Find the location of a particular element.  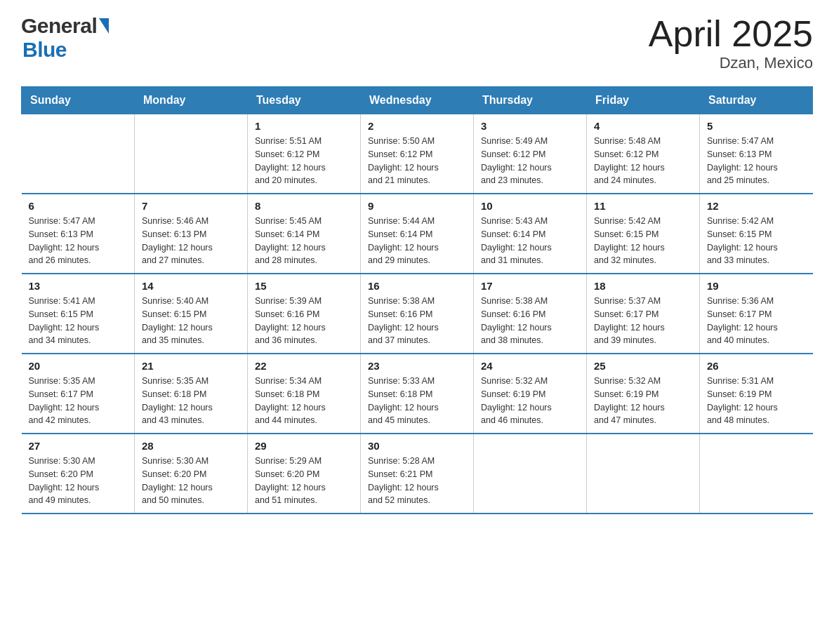

day-number: 14 is located at coordinates (191, 286).